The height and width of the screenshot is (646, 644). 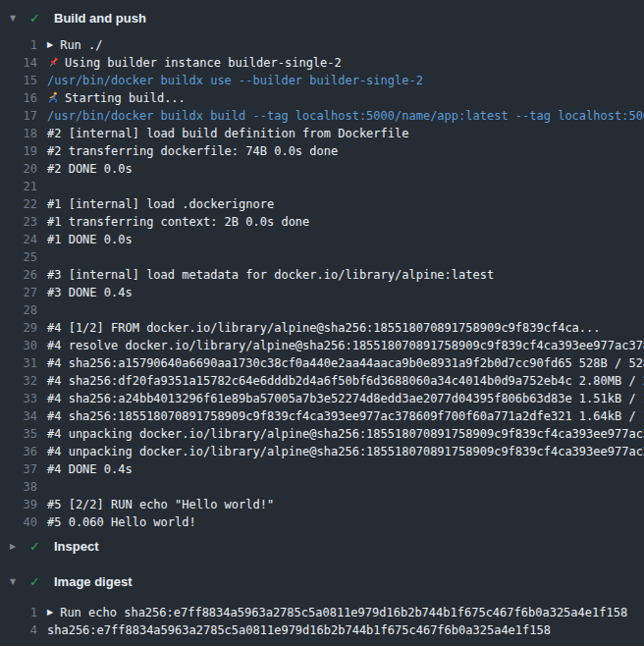 What do you see at coordinates (19, 381) in the screenshot?
I see `line-number: 32` at bounding box center [19, 381].